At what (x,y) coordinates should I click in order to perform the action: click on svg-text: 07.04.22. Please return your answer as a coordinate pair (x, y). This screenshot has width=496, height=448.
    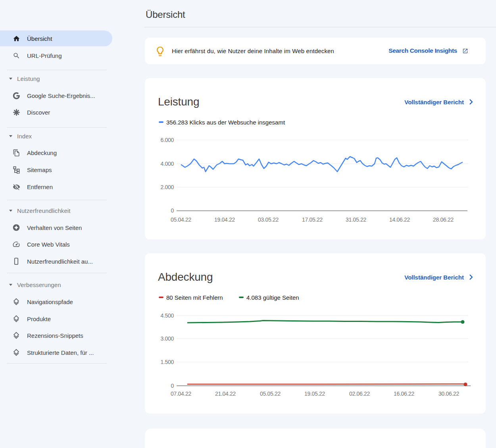
    Looking at the image, I should click on (181, 394).